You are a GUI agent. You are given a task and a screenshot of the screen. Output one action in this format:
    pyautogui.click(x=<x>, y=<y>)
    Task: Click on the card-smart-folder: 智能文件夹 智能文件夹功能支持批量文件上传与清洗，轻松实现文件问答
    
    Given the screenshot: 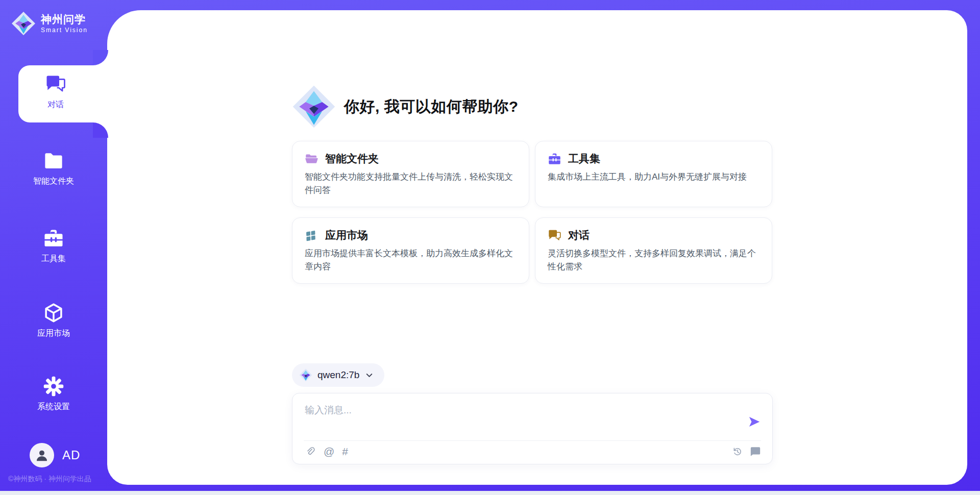 What is the action you would take?
    pyautogui.click(x=410, y=174)
    